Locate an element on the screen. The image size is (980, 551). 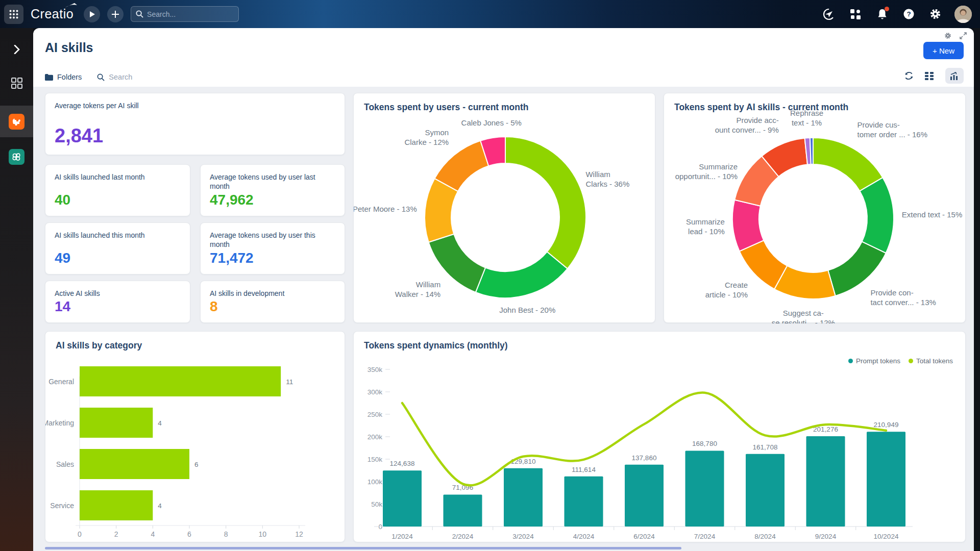
bar-value-label: 4 is located at coordinates (160, 506).